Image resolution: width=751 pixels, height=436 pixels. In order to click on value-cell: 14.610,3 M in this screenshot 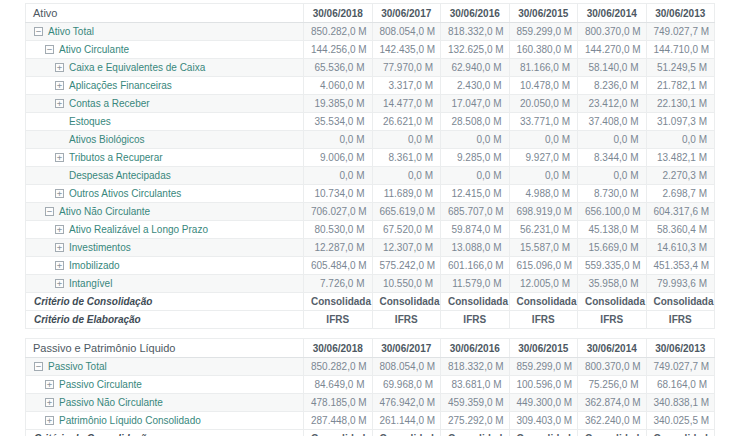, I will do `click(680, 248)`.